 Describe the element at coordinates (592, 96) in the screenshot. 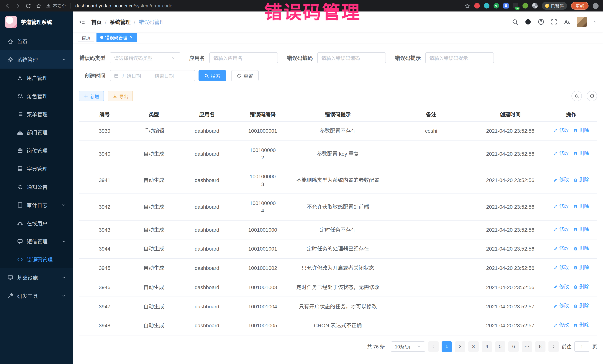

I see `refresh-icon` at that location.